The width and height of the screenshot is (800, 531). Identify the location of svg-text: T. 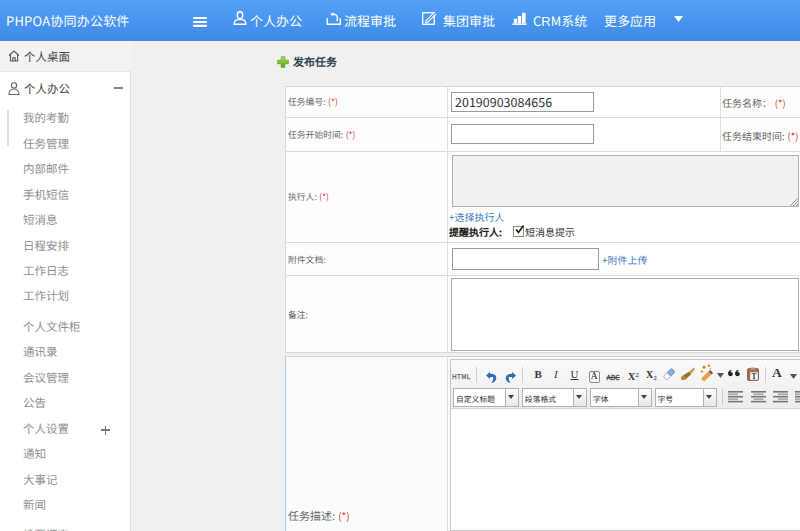
(754, 376).